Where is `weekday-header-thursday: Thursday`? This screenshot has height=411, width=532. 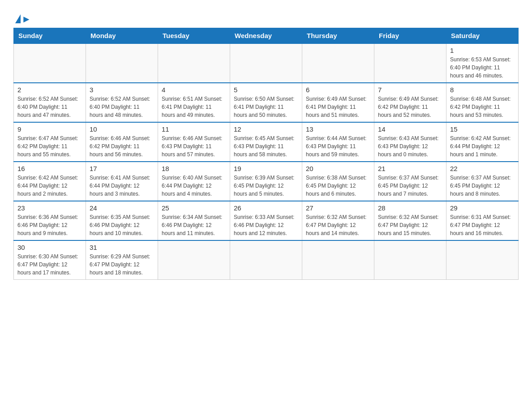 weekday-header-thursday: Thursday is located at coordinates (339, 36).